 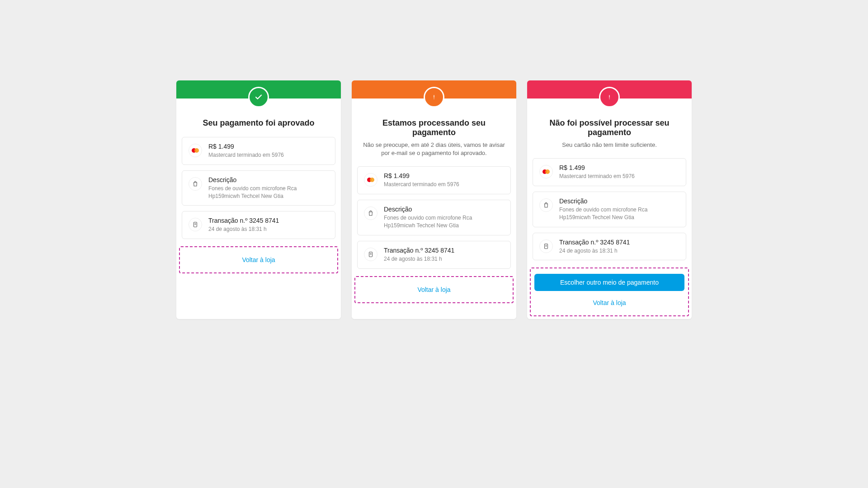 I want to click on payment-status-card-error: Não foi possível processar seu pagamento…, so click(x=609, y=200).